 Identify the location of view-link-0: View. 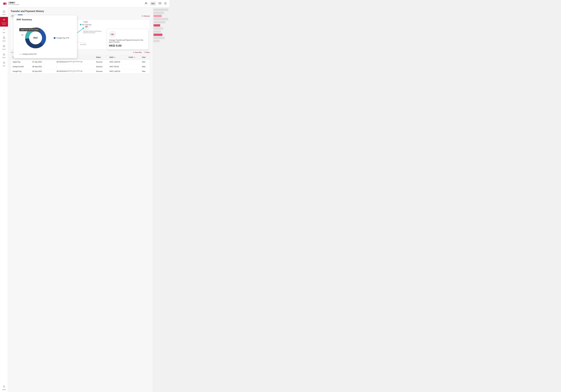
(144, 62).